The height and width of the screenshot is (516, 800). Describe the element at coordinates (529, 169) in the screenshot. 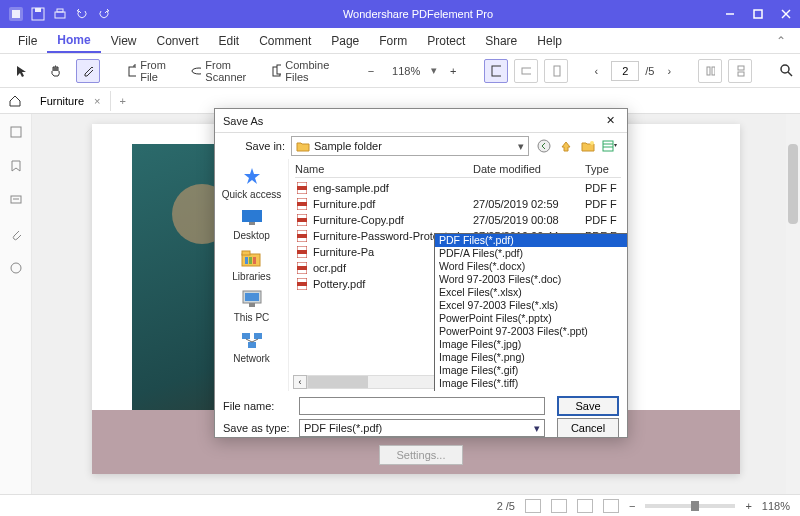

I see `col-date: Date modified` at that location.